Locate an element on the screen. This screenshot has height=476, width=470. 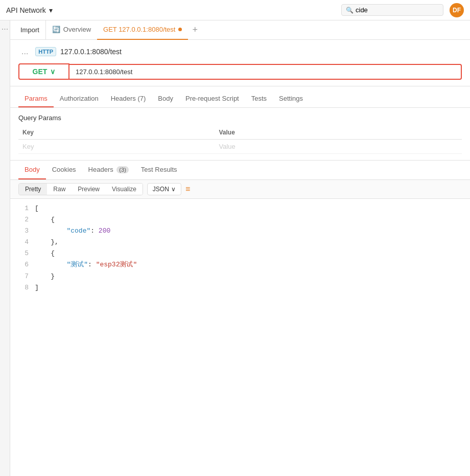
json-dropdown-chevron-icon: ∨ is located at coordinates (174, 189).